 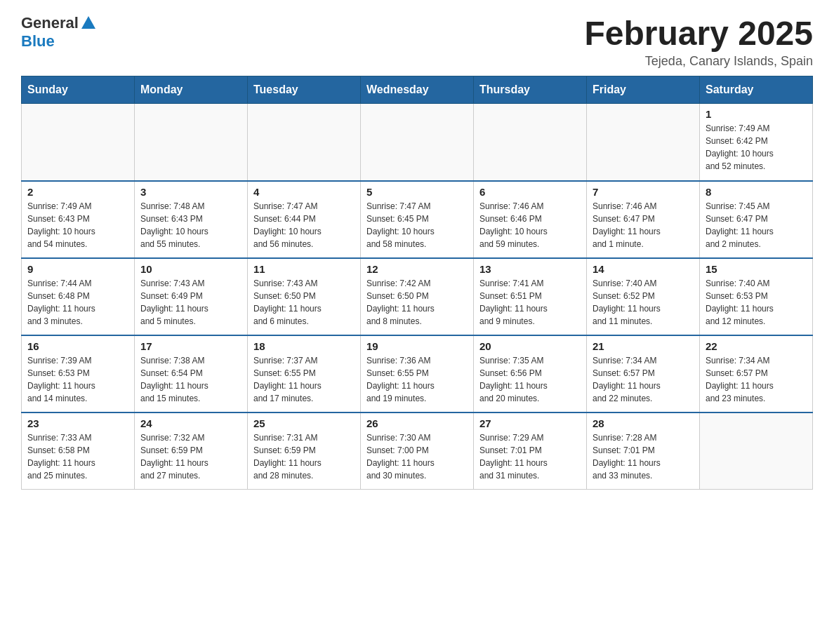 What do you see at coordinates (38, 41) in the screenshot?
I see `logo-blue-label: Blue` at bounding box center [38, 41].